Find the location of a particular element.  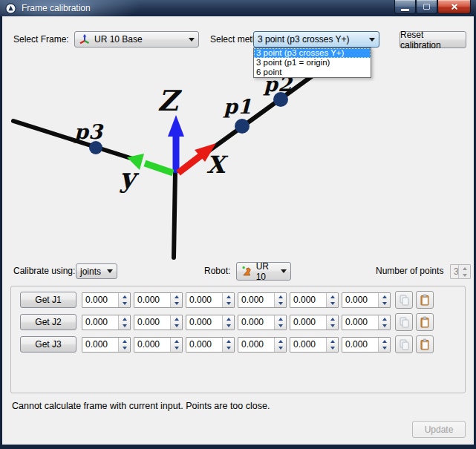

j1-value-3: 0.000 is located at coordinates (210, 300).